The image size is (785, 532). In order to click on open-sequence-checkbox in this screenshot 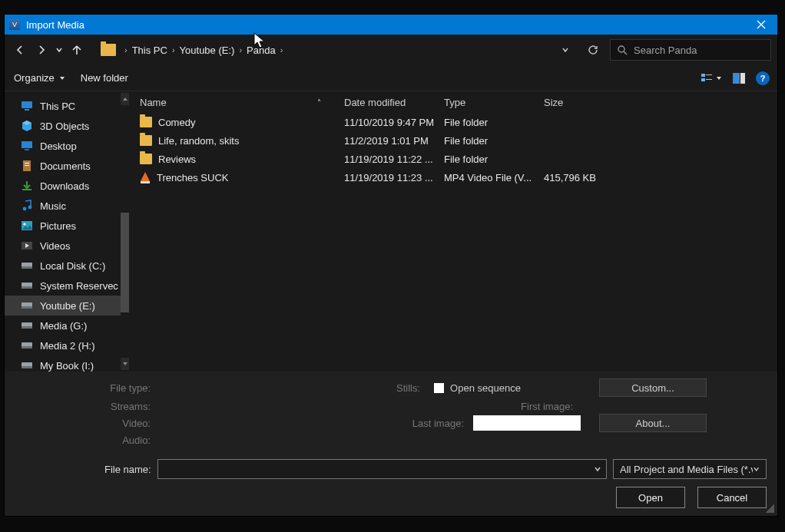, I will do `click(439, 388)`.